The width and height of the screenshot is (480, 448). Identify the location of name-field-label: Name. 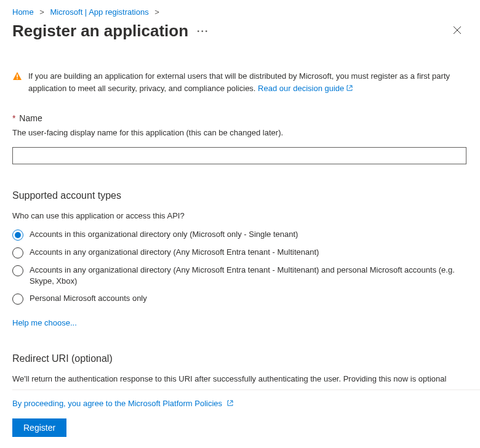
(31, 118).